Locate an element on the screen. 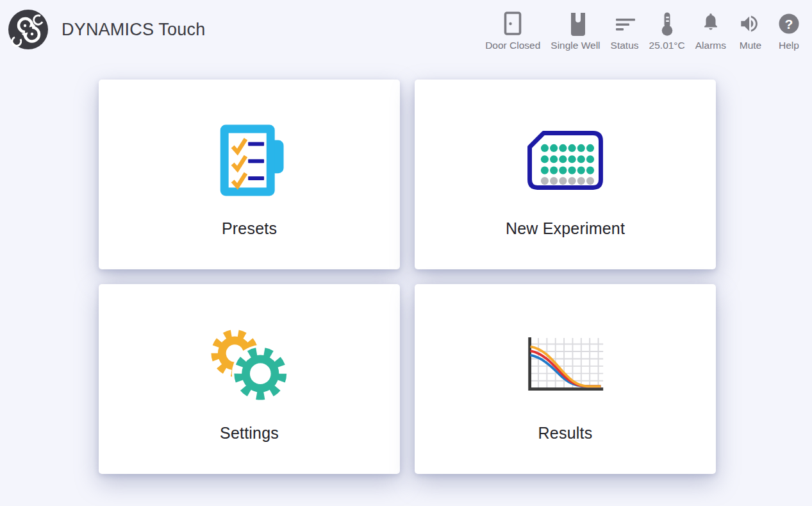  door-icon is located at coordinates (513, 24).